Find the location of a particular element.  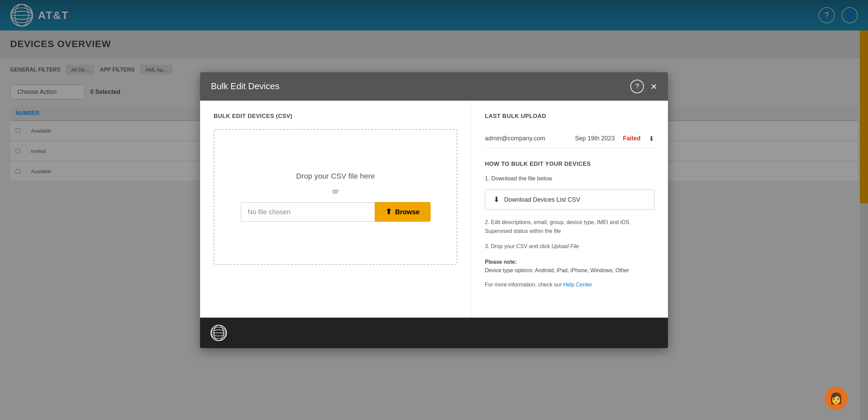

please-note-text: Device type options: Android, iPad, iPho… is located at coordinates (557, 271).